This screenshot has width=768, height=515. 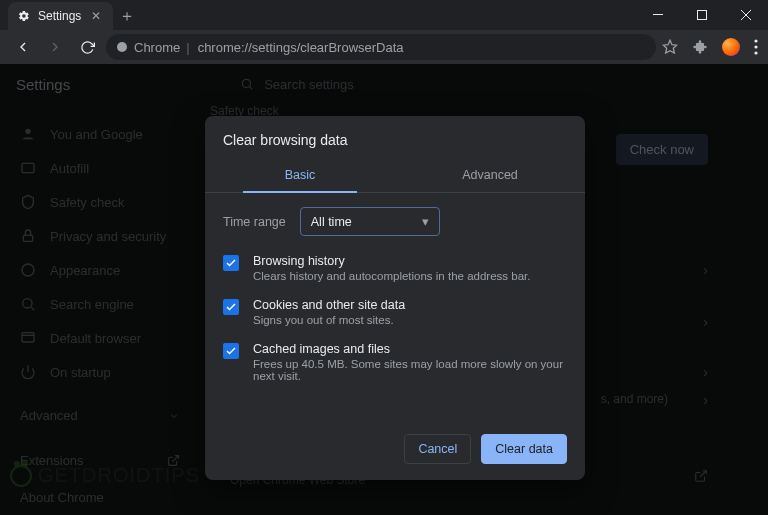 I want to click on tab-advanced: Advanced, so click(x=490, y=175).